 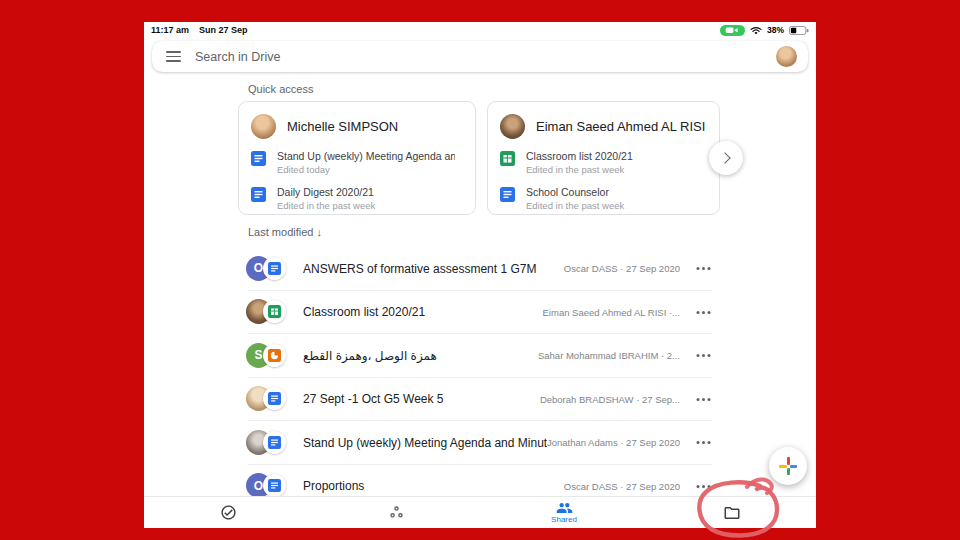 What do you see at coordinates (174, 56) in the screenshot?
I see `menu-icon` at bounding box center [174, 56].